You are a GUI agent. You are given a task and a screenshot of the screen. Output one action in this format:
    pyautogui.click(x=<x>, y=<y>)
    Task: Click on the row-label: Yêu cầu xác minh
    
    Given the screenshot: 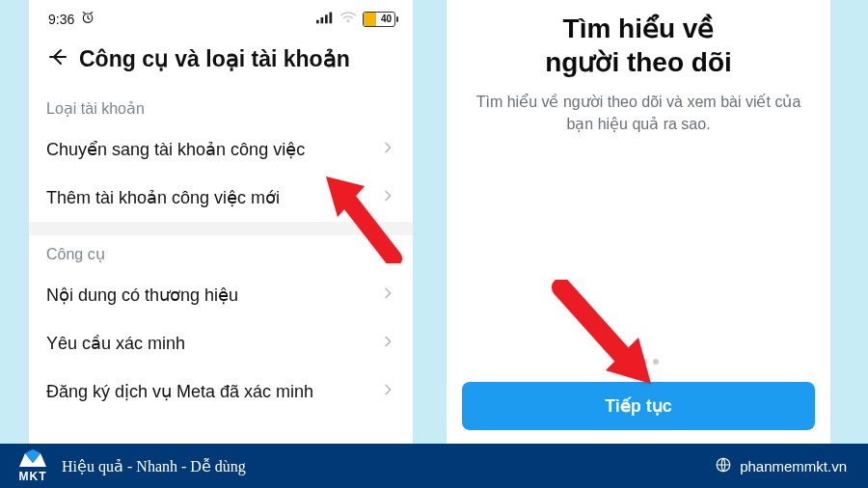 What is the action you would take?
    pyautogui.click(x=116, y=343)
    